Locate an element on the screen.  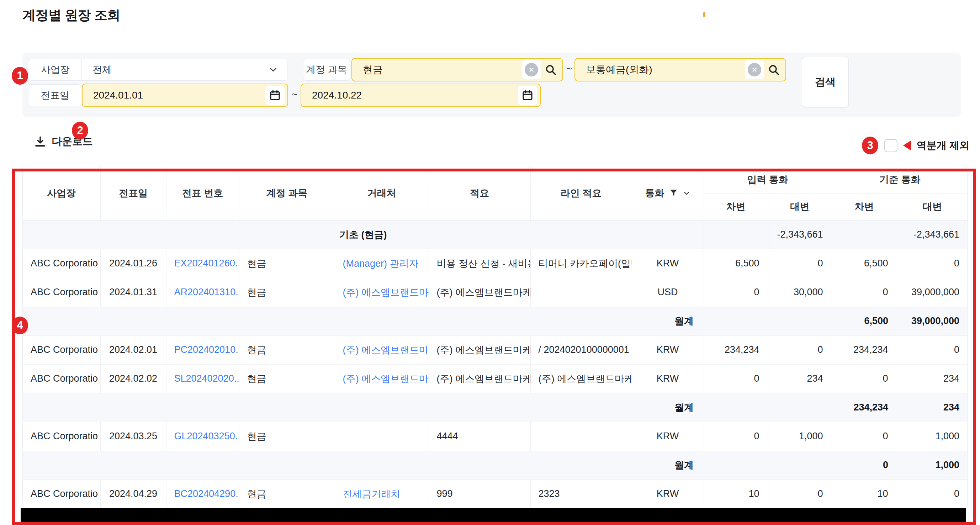
date-from-input is located at coordinates (174, 95).